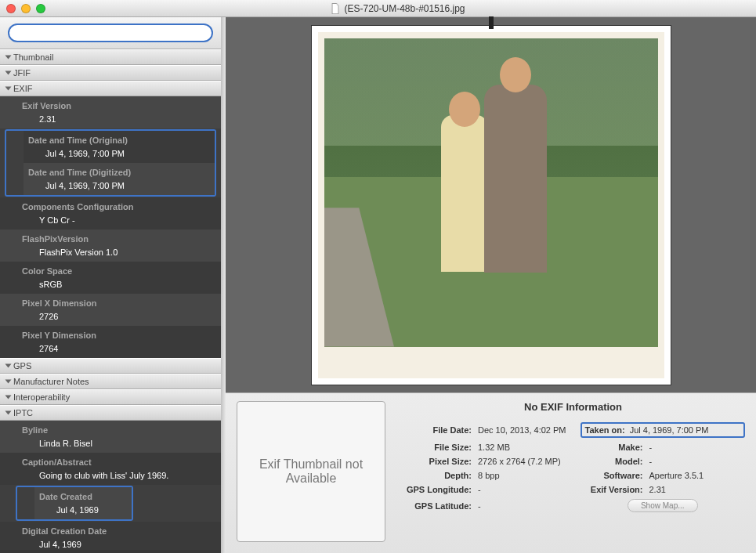 The width and height of the screenshot is (756, 553). I want to click on exif-flashpix: FlashPixVersionFlashPix Version 1.0, so click(110, 246).